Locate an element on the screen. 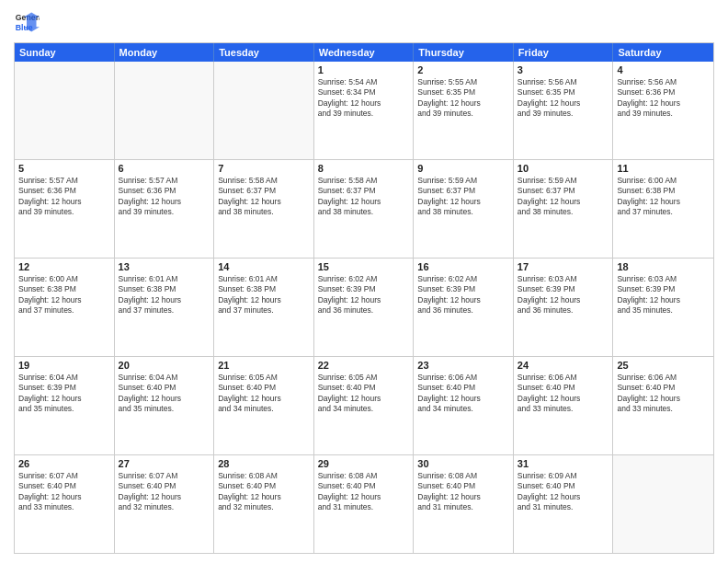 This screenshot has height=563, width=728. day-number: 1 is located at coordinates (364, 70).